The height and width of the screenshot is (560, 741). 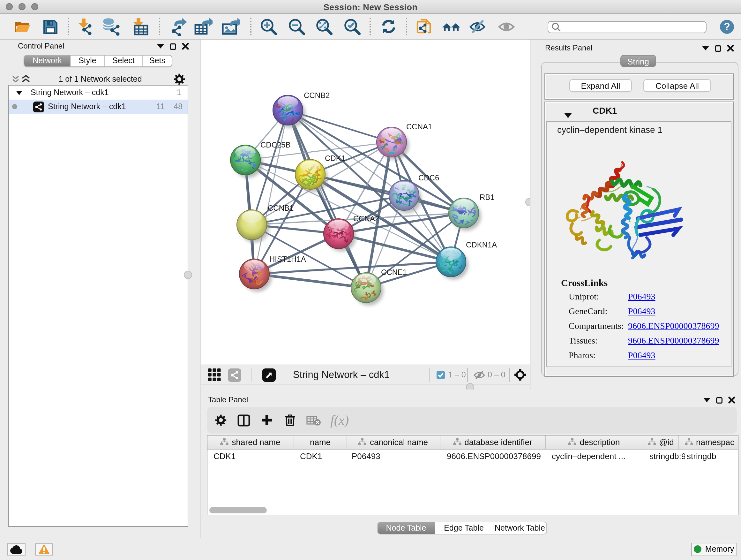 I want to click on svg-text: CDK1, so click(x=335, y=158).